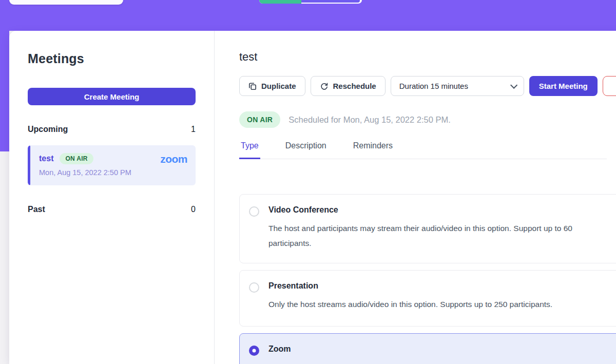 The height and width of the screenshot is (364, 616). Describe the element at coordinates (428, 120) in the screenshot. I see `status-row: ON AIR Scheduled for Mon, Aug 15, 2022 2…` at that location.